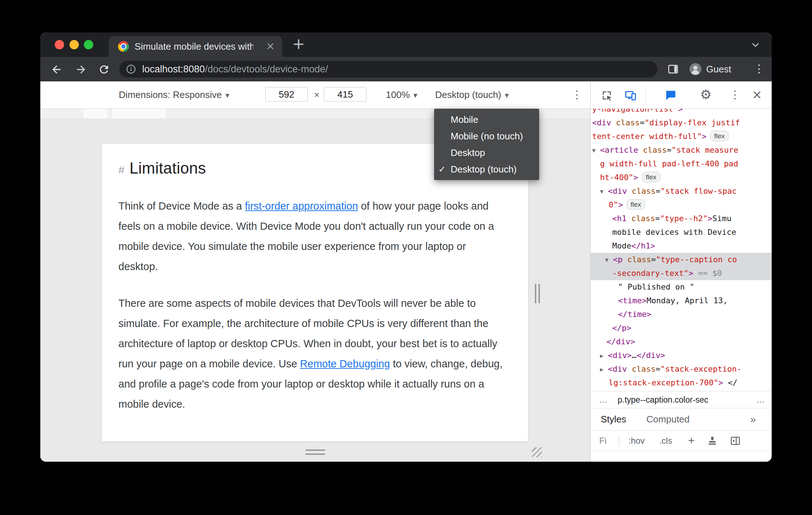 The width and height of the screenshot is (812, 515). Describe the element at coordinates (95, 114) in the screenshot. I see `ruler-segment` at that location.